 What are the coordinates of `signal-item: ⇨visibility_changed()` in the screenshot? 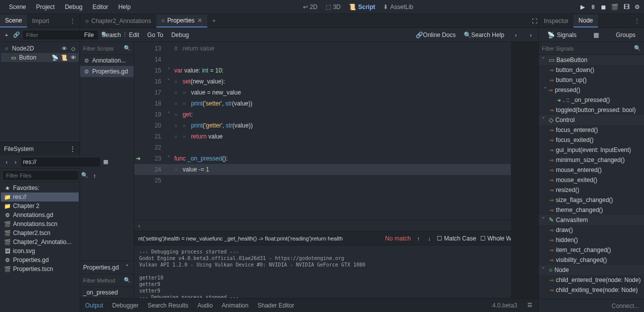 It's located at (591, 260).